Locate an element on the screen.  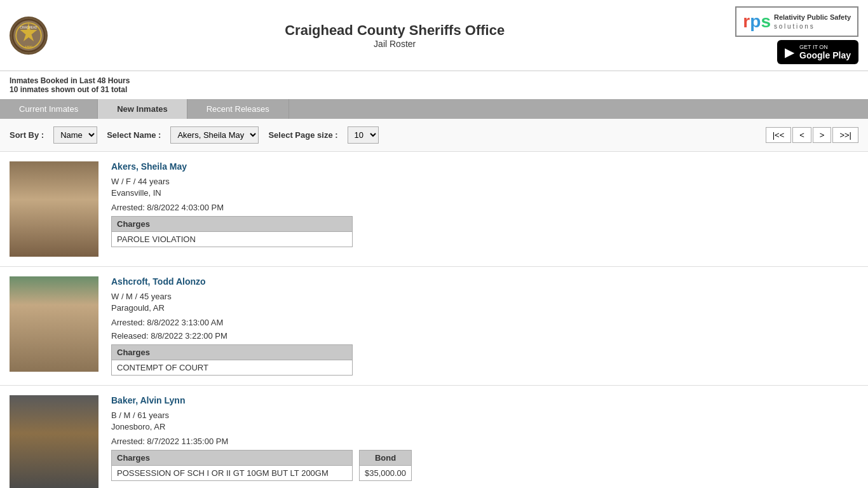
inmate-arrested: Arrested: 8/8/2022 3:13:00 AM is located at coordinates (485, 323).